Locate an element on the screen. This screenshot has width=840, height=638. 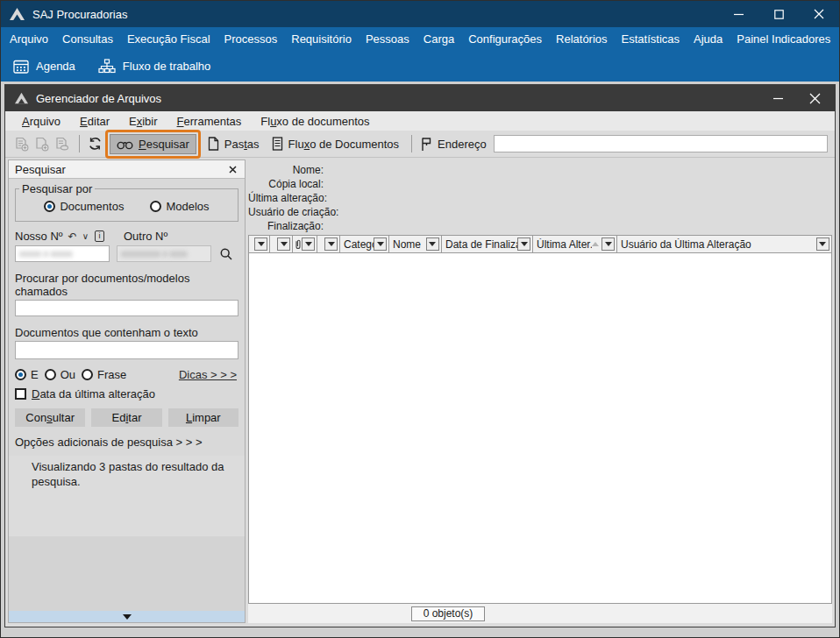
maximize-button is located at coordinates (779, 14).